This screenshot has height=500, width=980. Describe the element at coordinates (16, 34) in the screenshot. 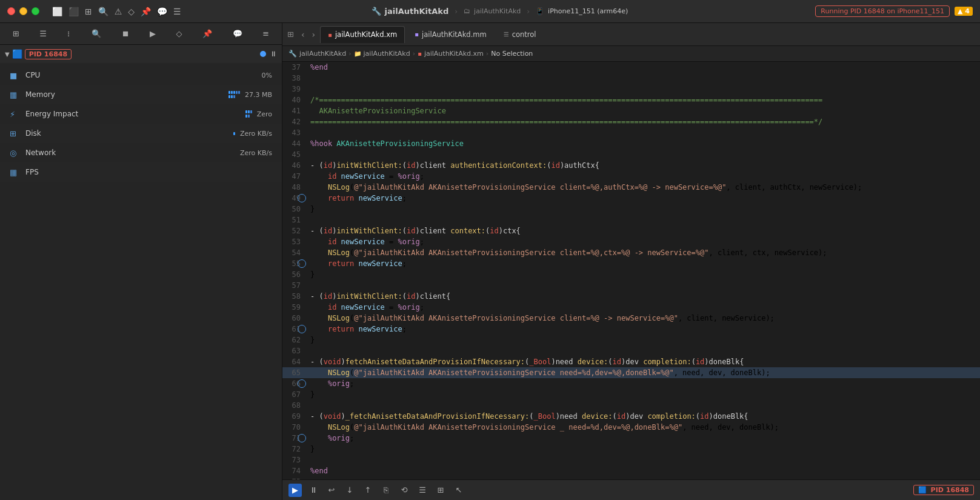

I see `sidebar-icon-grid: ⊞` at that location.